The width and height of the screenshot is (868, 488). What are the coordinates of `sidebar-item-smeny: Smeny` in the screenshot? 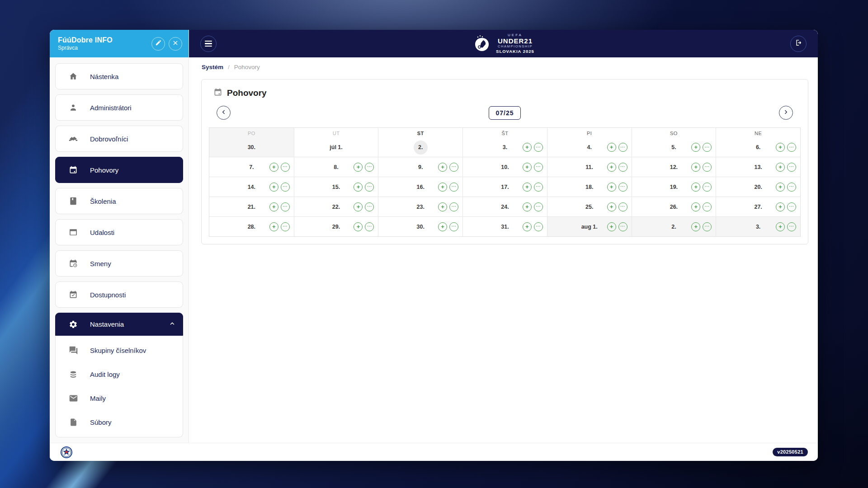 It's located at (119, 263).